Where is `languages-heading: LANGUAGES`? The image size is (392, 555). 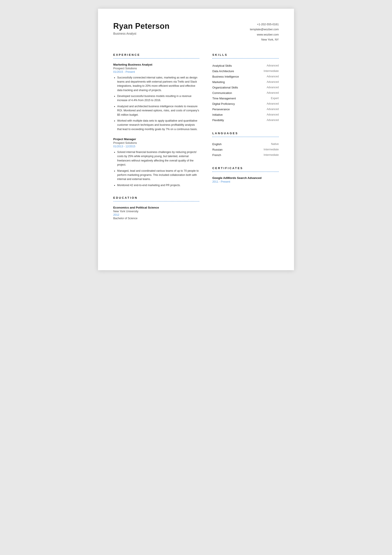
languages-heading: LANGUAGES is located at coordinates (245, 133).